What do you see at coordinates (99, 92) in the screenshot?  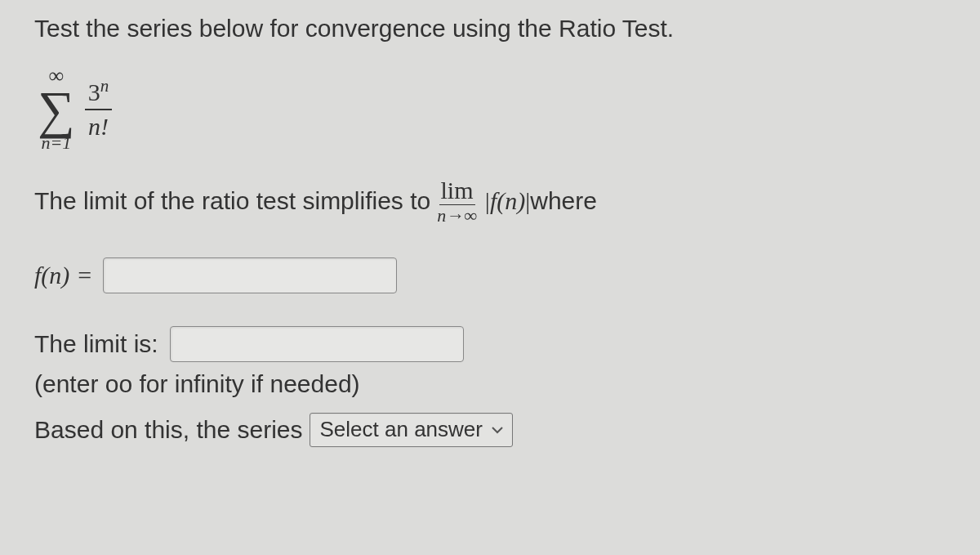 I see `fraction-numerator: 3n` at bounding box center [99, 92].